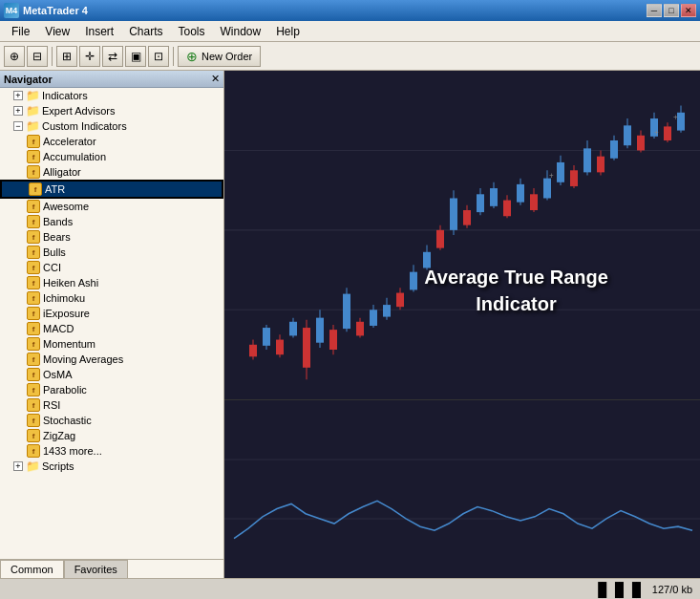 The image size is (700, 599). I want to click on indicator-icon-more: f, so click(33, 451).